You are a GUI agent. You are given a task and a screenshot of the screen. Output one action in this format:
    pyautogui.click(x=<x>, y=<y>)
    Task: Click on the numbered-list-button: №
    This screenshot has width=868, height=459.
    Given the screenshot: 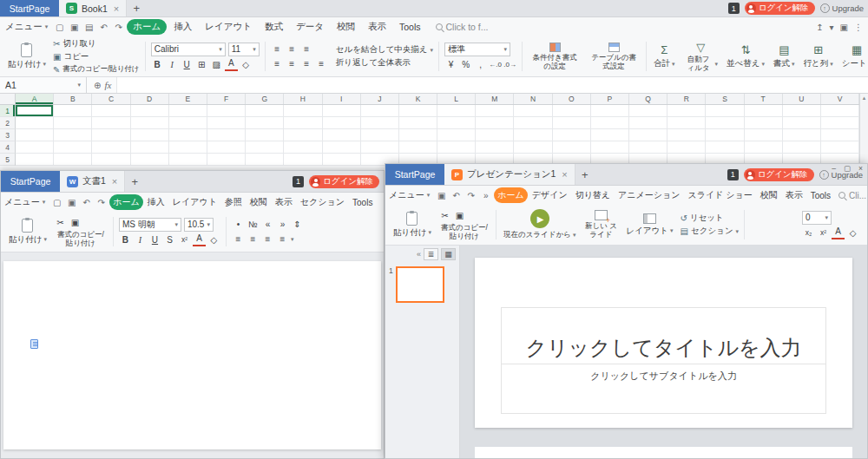 What is the action you would take?
    pyautogui.click(x=253, y=224)
    